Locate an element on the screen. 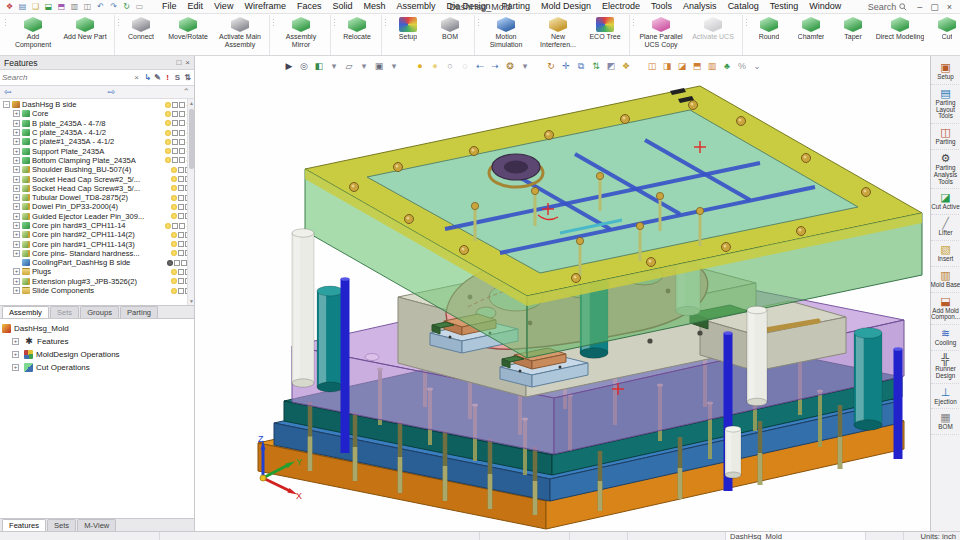  tool-parting: ◫Parting is located at coordinates (946, 137).